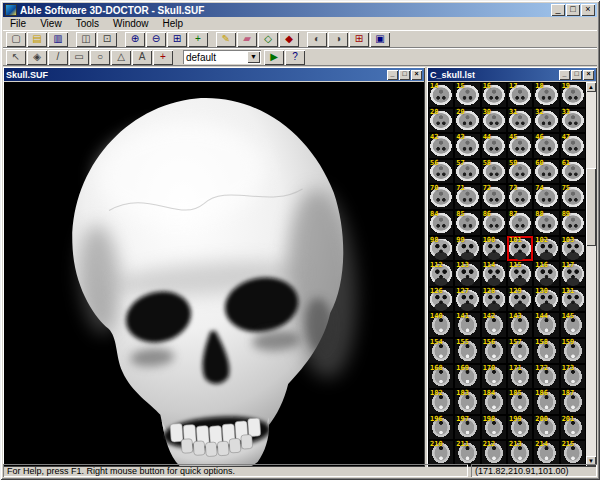 The width and height of the screenshot is (600, 480). I want to click on slice-cell-127: 127, so click(467, 300).